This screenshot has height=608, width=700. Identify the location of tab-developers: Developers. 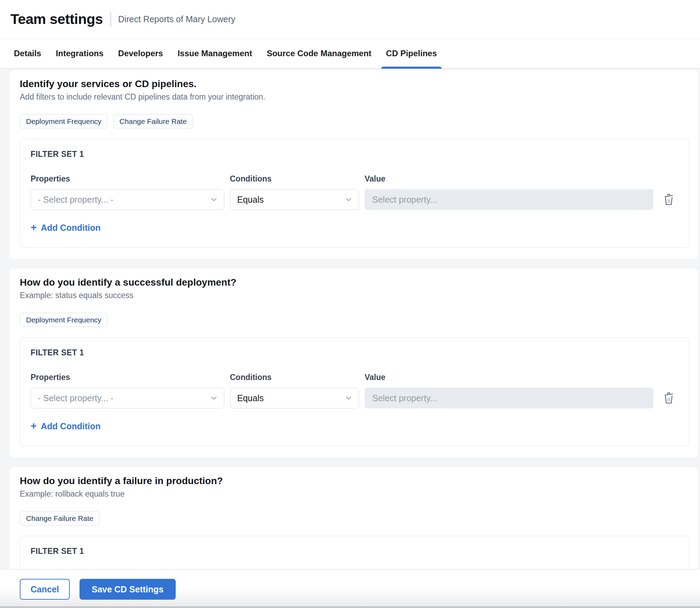
(140, 53).